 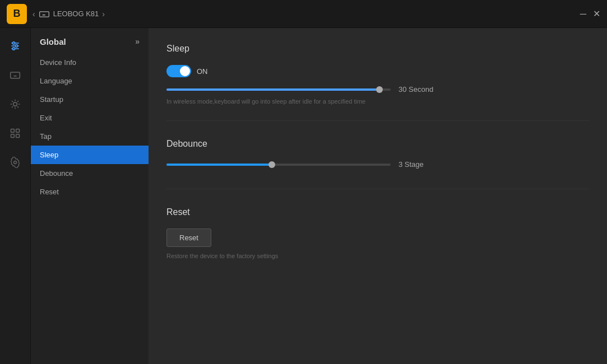 What do you see at coordinates (219, 165) in the screenshot?
I see `debounce-slider-fill` at bounding box center [219, 165].